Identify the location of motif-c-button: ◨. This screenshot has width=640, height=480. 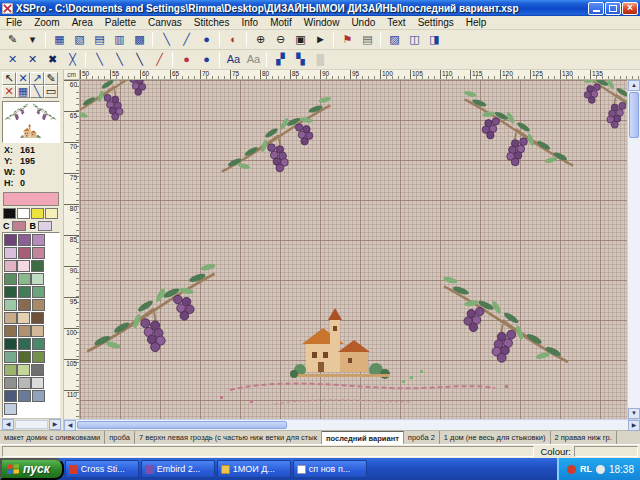
(434, 40).